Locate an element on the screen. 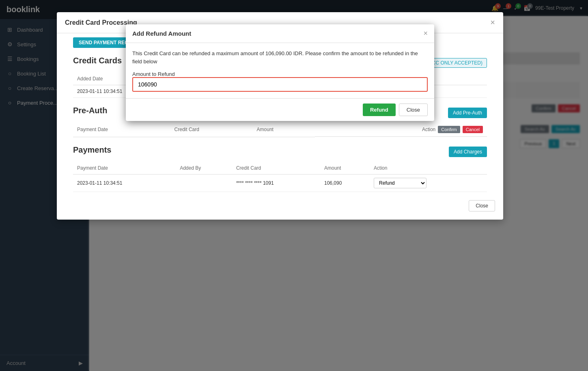 This screenshot has height=371, width=588. pay-col-cc: Credit Card is located at coordinates (276, 168).